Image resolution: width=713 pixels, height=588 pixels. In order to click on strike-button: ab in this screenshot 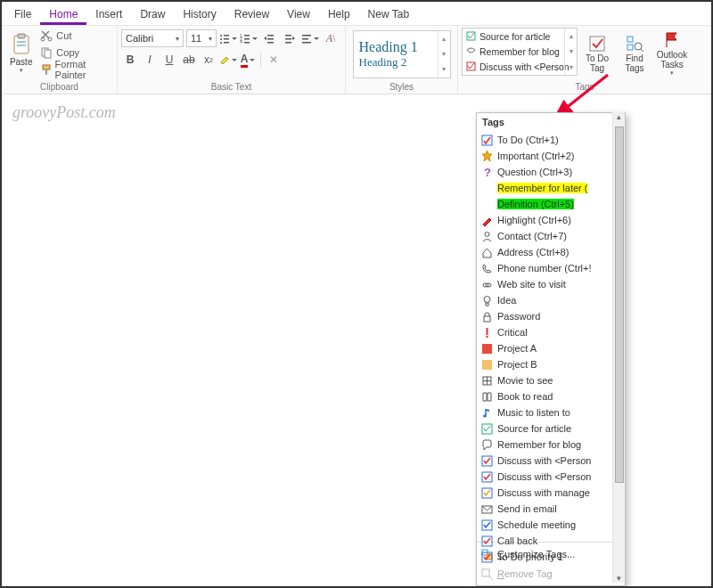, I will do `click(189, 60)`.